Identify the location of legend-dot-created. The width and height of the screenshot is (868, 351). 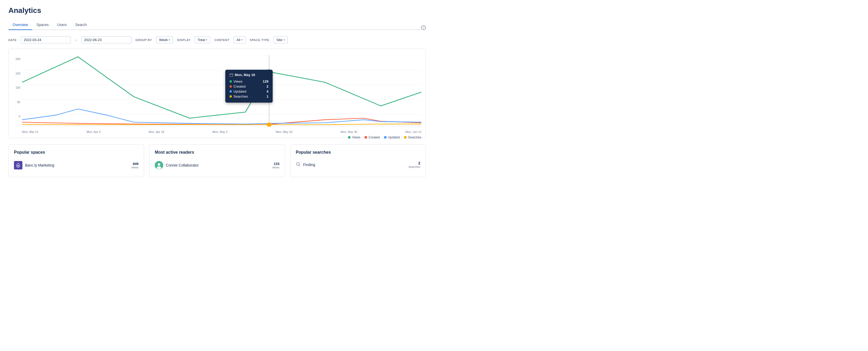
(366, 137).